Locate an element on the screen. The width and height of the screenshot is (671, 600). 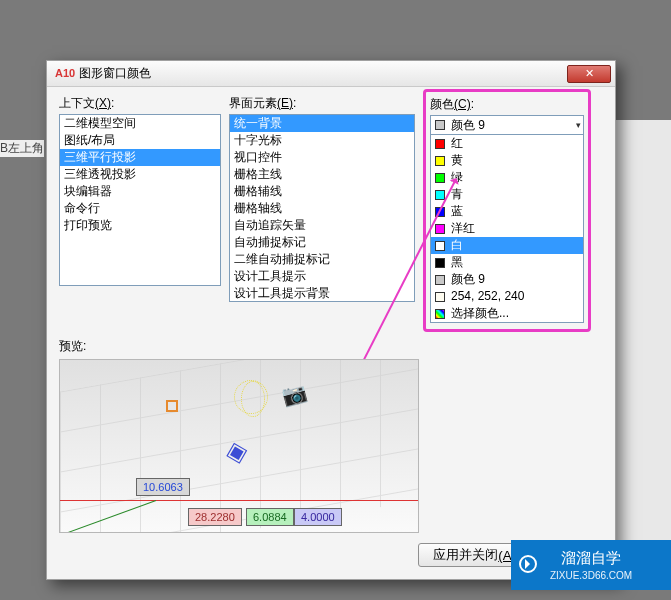
preview-marker-icon is located at coordinates (172, 406).